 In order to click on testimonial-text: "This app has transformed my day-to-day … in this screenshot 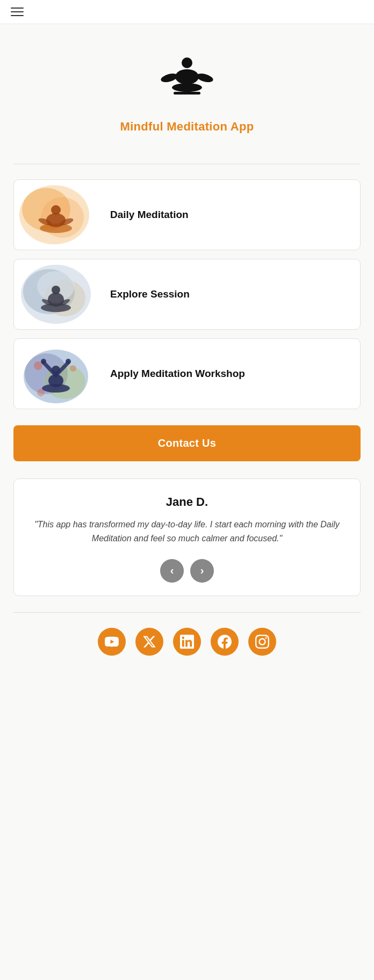, I will do `click(187, 532)`.